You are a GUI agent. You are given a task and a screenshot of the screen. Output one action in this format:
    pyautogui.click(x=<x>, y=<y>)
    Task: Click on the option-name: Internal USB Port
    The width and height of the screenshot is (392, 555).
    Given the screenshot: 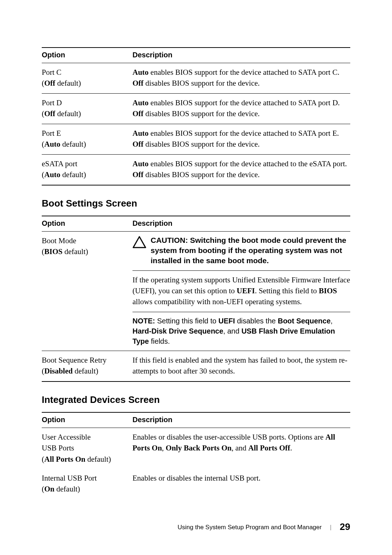 What is the action you would take?
    pyautogui.click(x=69, y=478)
    